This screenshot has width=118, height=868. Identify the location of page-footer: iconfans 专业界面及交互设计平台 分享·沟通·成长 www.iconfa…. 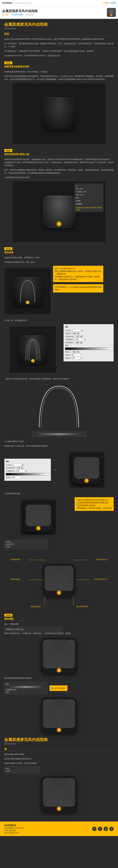
(59, 829).